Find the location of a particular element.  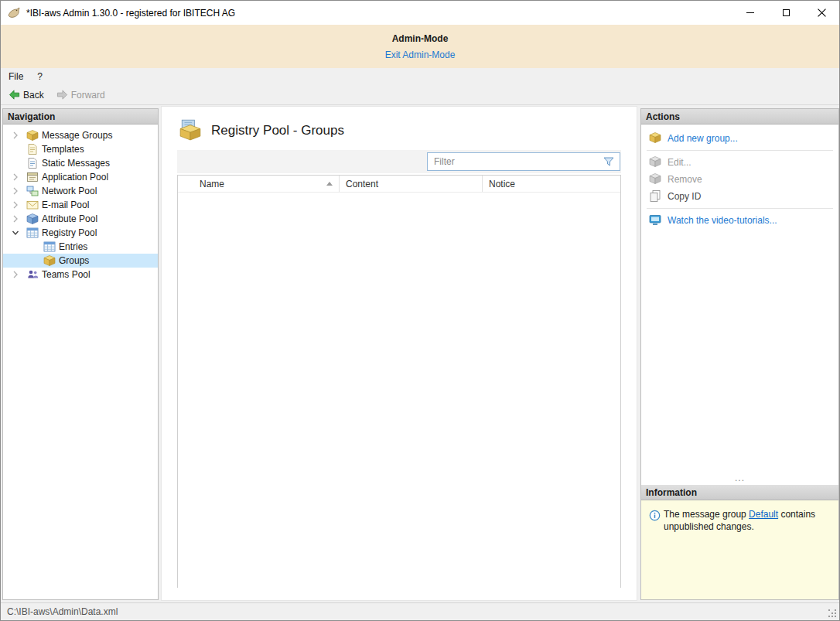

back-button: Back is located at coordinates (26, 94).